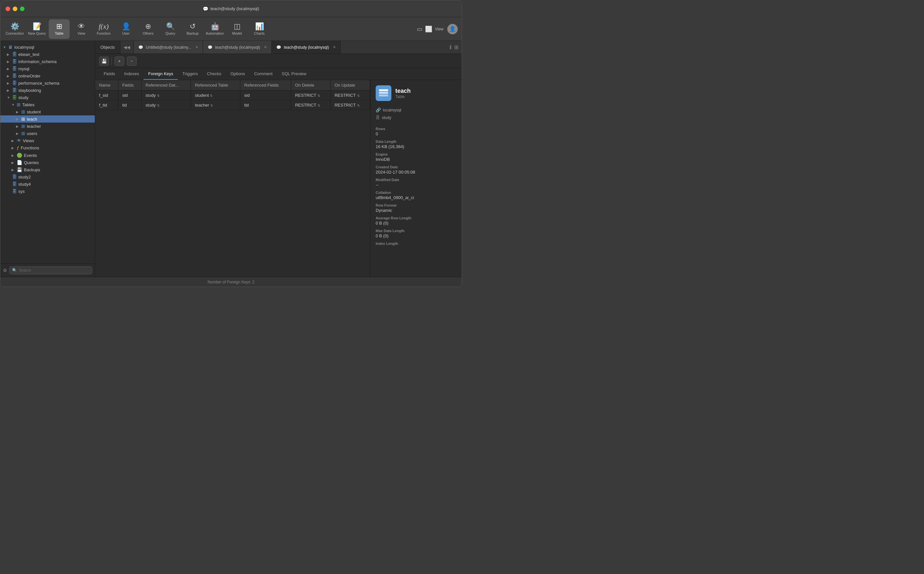 The image size is (924, 574). Describe the element at coordinates (59, 29) in the screenshot. I see `toolbar-table: ⊞ Table` at that location.